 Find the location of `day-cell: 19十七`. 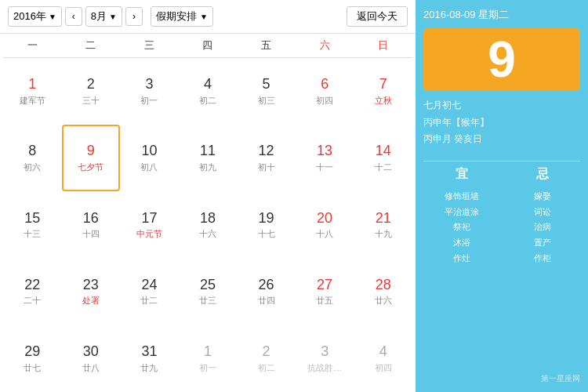

day-cell: 19十七 is located at coordinates (267, 224).